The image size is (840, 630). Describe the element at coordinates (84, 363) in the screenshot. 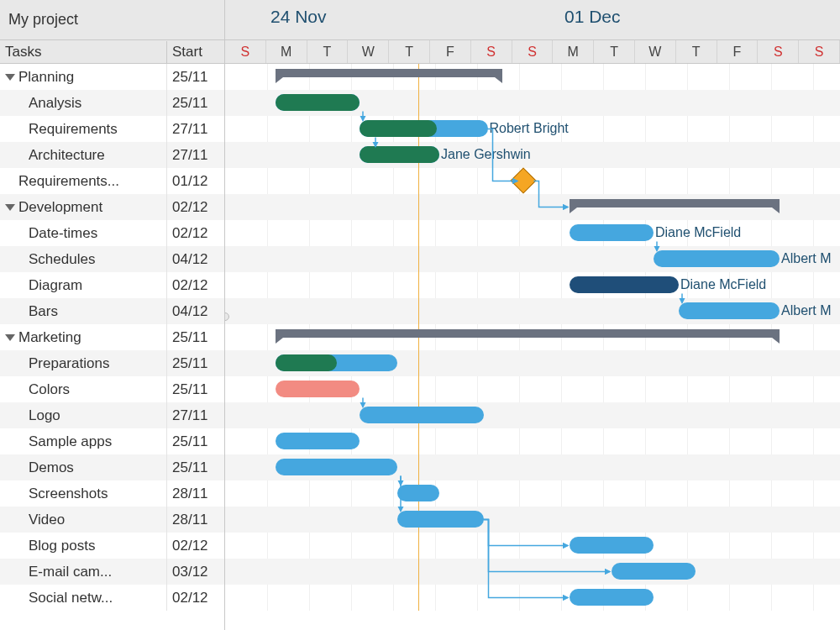

I see `task-name-cell: Preparations` at that location.